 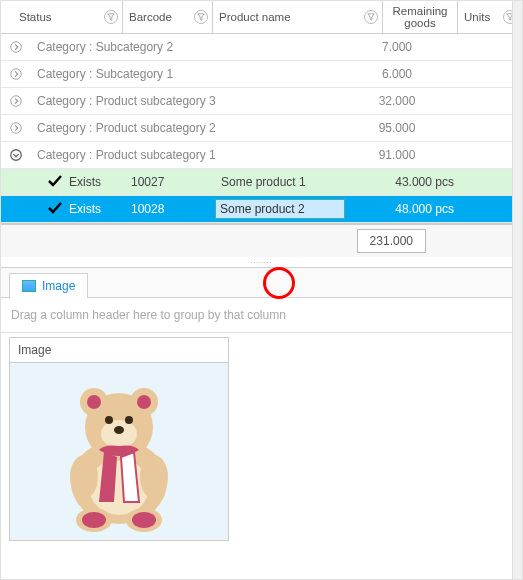 I want to click on grid-header: Status Barcode Product name Remaining go…, so click(x=262, y=18).